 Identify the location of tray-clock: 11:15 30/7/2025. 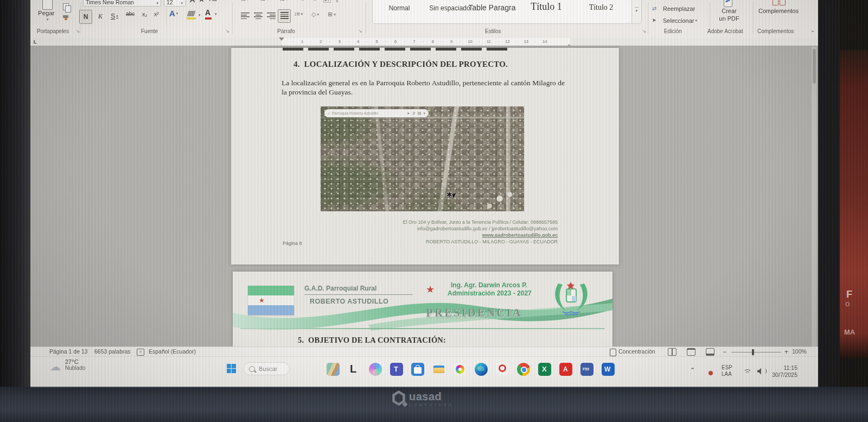
(775, 371).